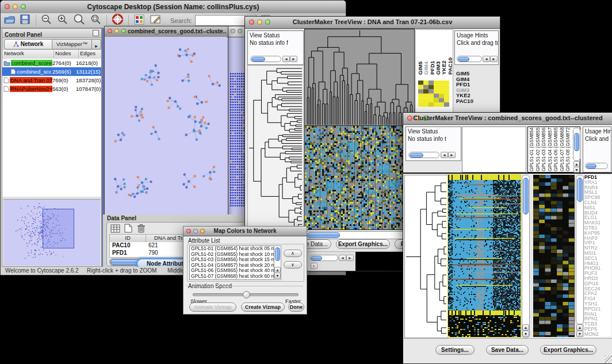 This screenshot has width=612, height=364. I want to click on data-cell-value: 790, so click(153, 253).